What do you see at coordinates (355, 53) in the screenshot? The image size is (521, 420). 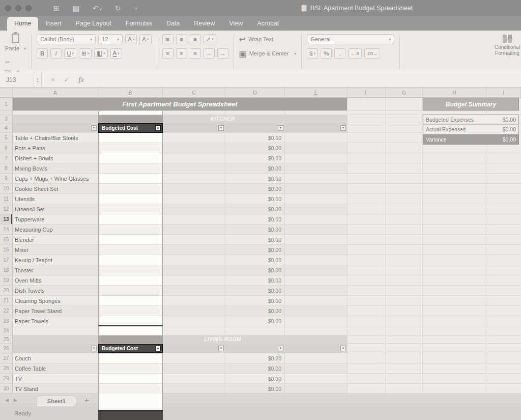 I see `increase-decimal-button: ←.0` at bounding box center [355, 53].